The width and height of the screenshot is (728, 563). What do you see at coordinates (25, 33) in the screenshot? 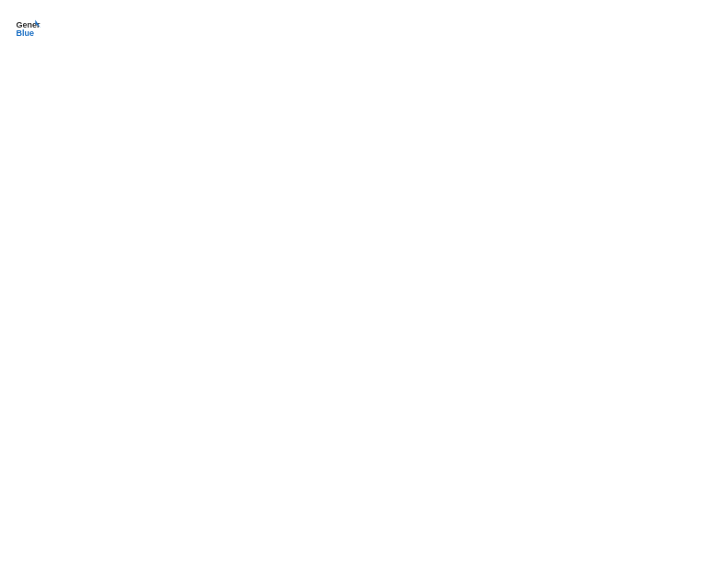
I see `svg-text: Blue` at bounding box center [25, 33].